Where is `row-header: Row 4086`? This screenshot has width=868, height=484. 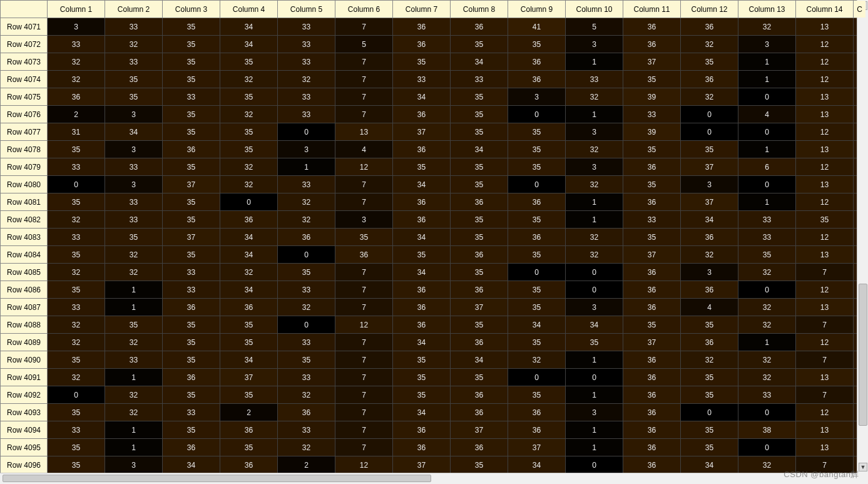
row-header: Row 4086 is located at coordinates (24, 290).